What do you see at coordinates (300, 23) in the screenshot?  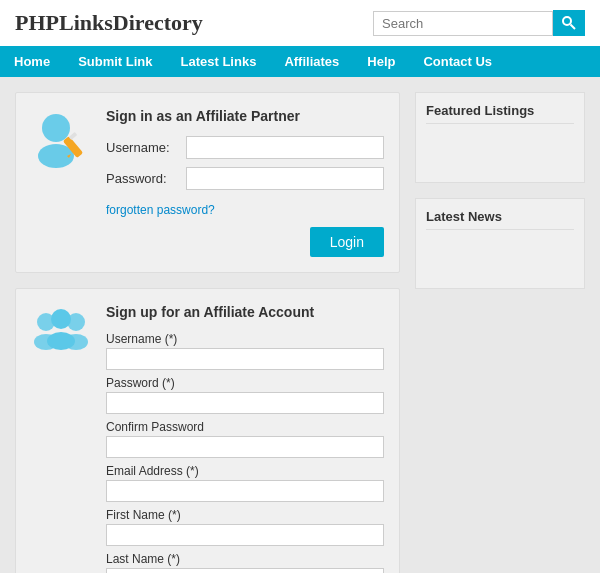 I see `header: PHPLinksDirectory` at bounding box center [300, 23].